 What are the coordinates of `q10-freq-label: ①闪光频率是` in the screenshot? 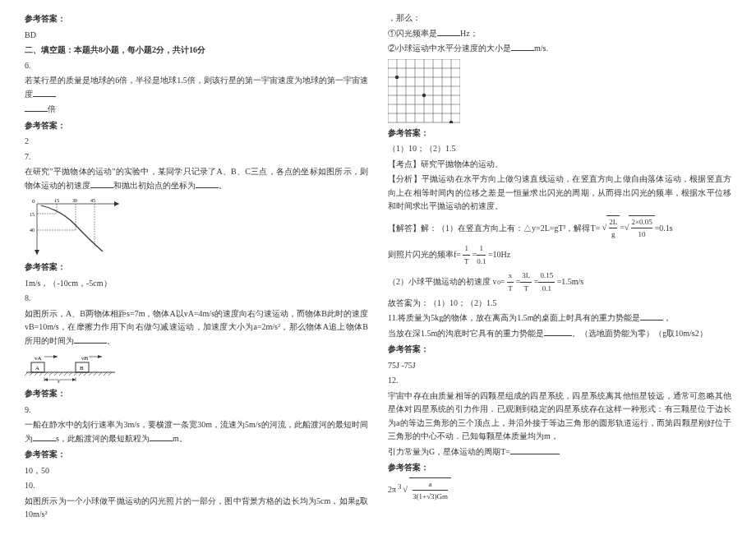 It's located at (413, 33).